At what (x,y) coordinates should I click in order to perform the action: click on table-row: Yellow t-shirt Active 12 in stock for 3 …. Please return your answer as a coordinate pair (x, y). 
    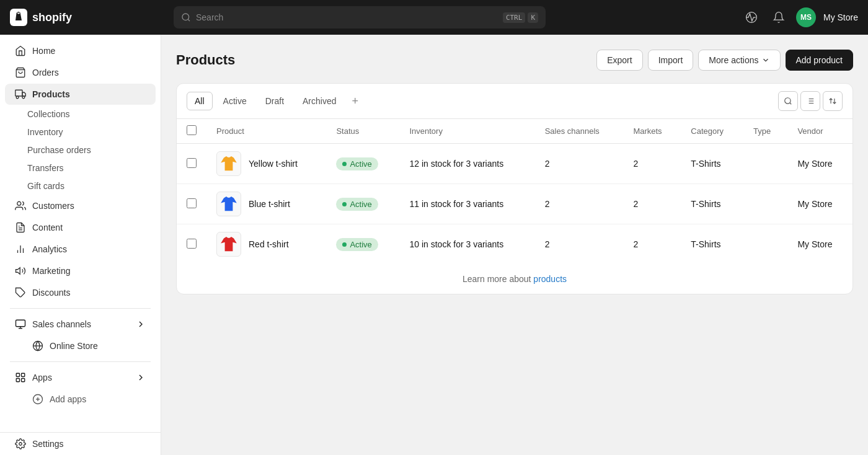
    Looking at the image, I should click on (515, 164).